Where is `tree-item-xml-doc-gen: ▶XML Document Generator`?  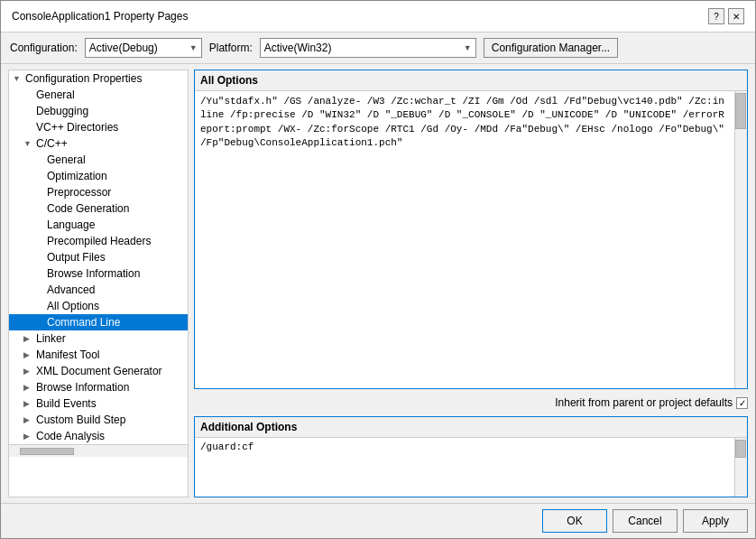 tree-item-xml-doc-gen: ▶XML Document Generator is located at coordinates (98, 371).